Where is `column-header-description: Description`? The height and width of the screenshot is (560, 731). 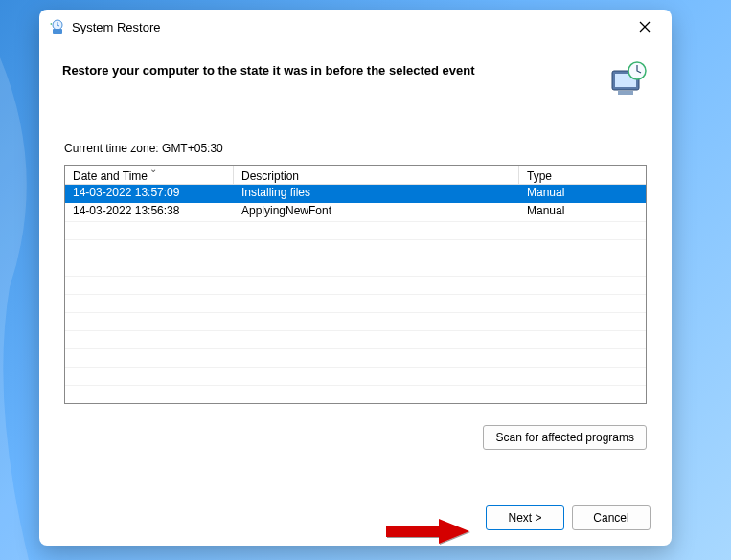
column-header-description: Description is located at coordinates (377, 175).